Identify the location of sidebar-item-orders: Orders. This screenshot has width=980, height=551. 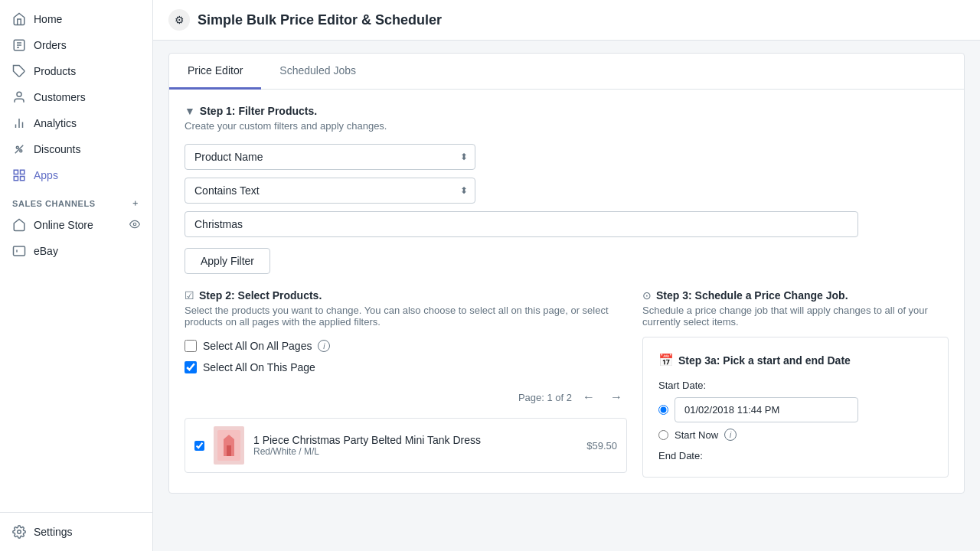
(77, 45).